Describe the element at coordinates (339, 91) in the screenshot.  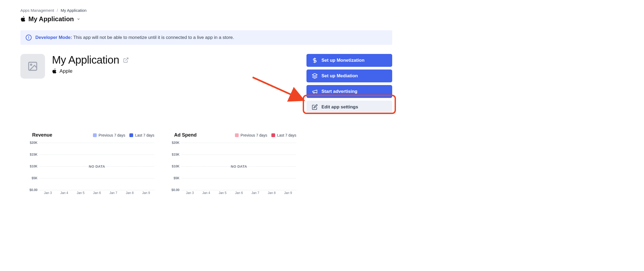
I see `button-label: Start advertising` at that location.